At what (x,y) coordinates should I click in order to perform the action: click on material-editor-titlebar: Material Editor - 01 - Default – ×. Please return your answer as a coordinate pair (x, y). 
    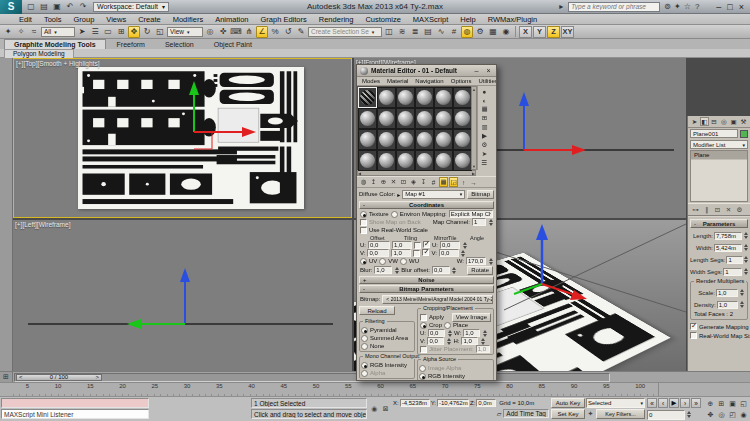
    Looking at the image, I should click on (426, 71).